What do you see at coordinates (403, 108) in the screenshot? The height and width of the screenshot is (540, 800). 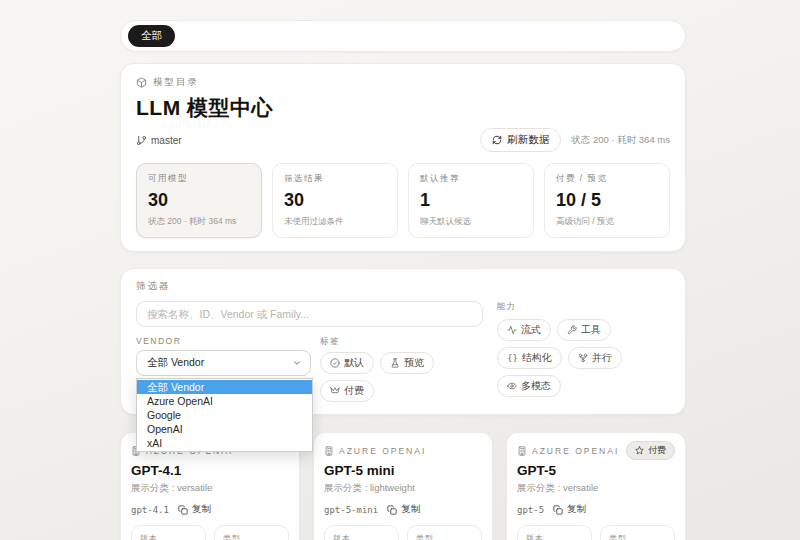 I see `page-title: LLM 模型中心` at bounding box center [403, 108].